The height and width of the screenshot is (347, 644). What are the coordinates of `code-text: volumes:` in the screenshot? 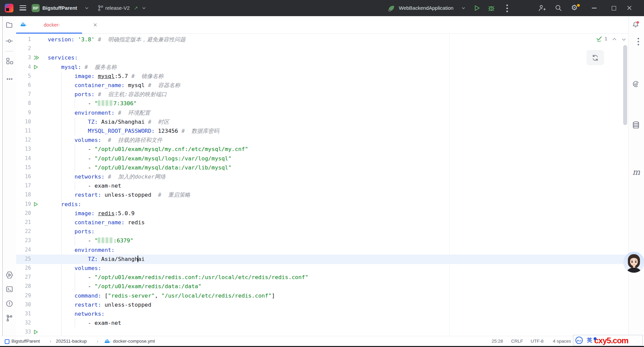 It's located at (75, 268).